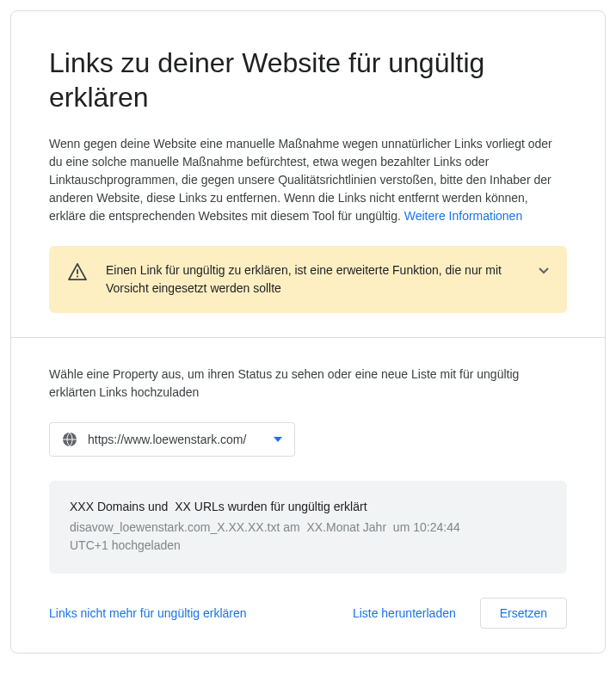 This screenshot has width=616, height=700. I want to click on replace-button: Ersetzen, so click(523, 613).